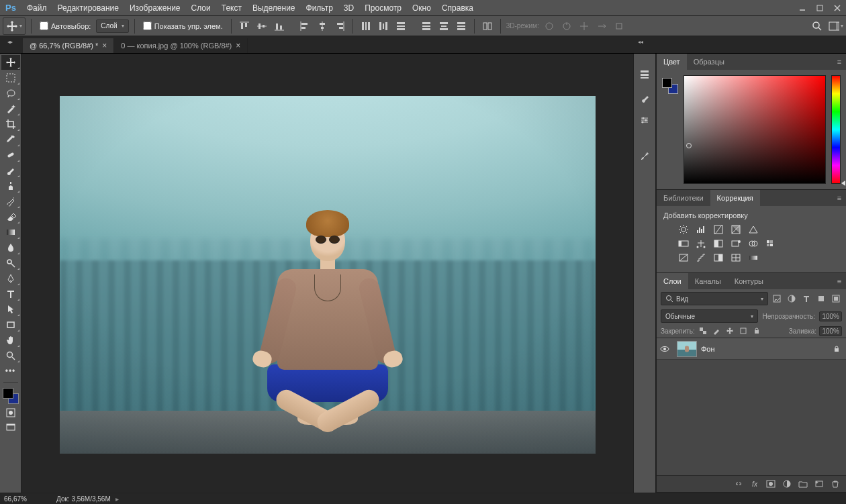 This screenshot has width=846, height=504. Describe the element at coordinates (645, 156) in the screenshot. I see `properties-panel-icon` at that location.